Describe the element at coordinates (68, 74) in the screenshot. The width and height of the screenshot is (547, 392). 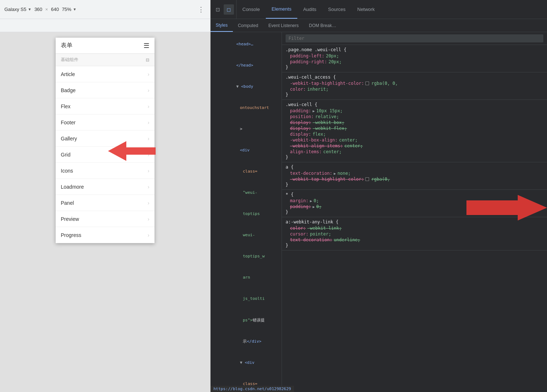
I see `component-name: Article` at that location.